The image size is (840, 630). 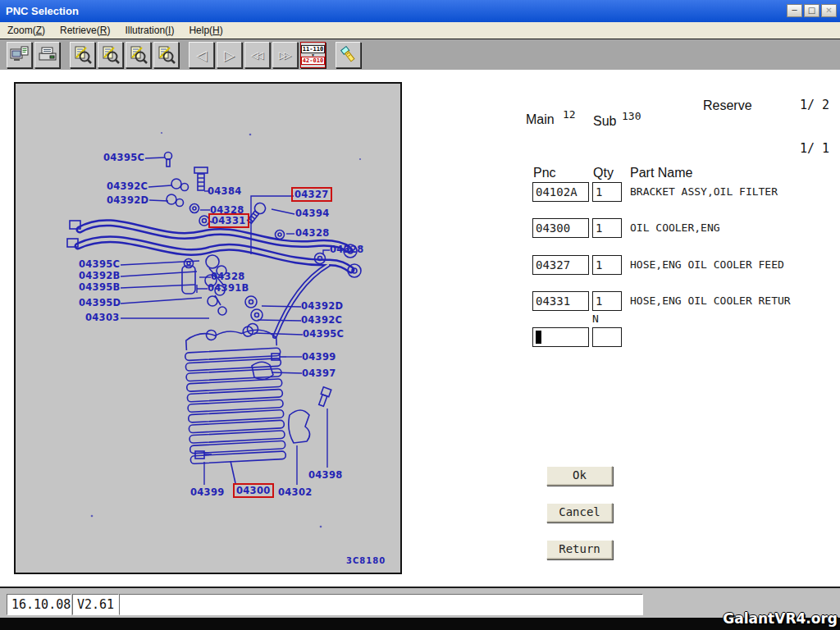 I want to click on flashlight-icon, so click(x=349, y=55).